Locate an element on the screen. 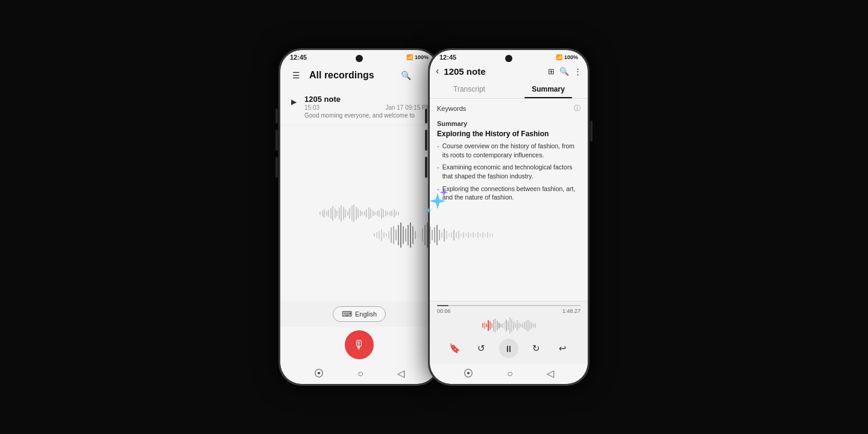 This screenshot has height=434, width=868. recording-duration: 15:03 is located at coordinates (312, 107).